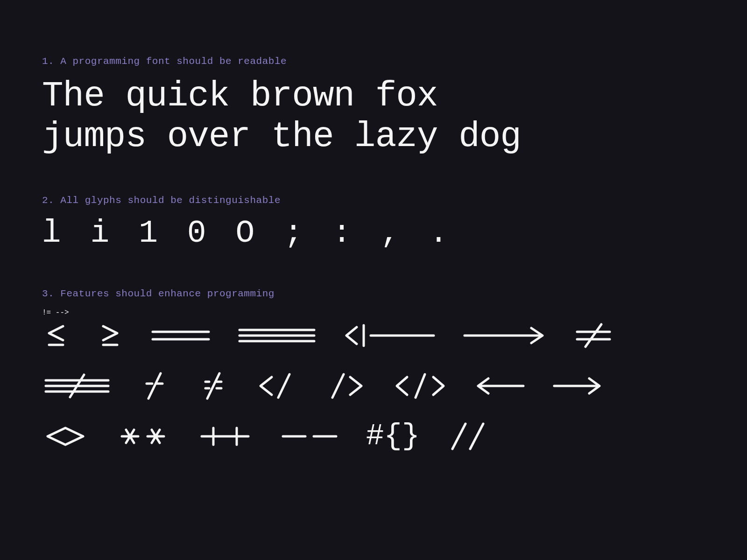  I want to click on ligature-close-tag-open, so click(277, 386).